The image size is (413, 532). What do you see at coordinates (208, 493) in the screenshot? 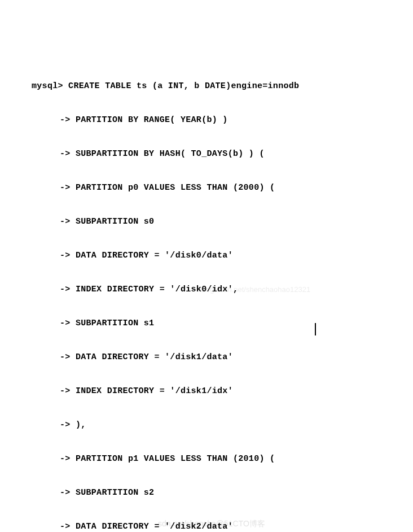
I see `sql-line: -> SUBPARTITION s2` at bounding box center [208, 493].